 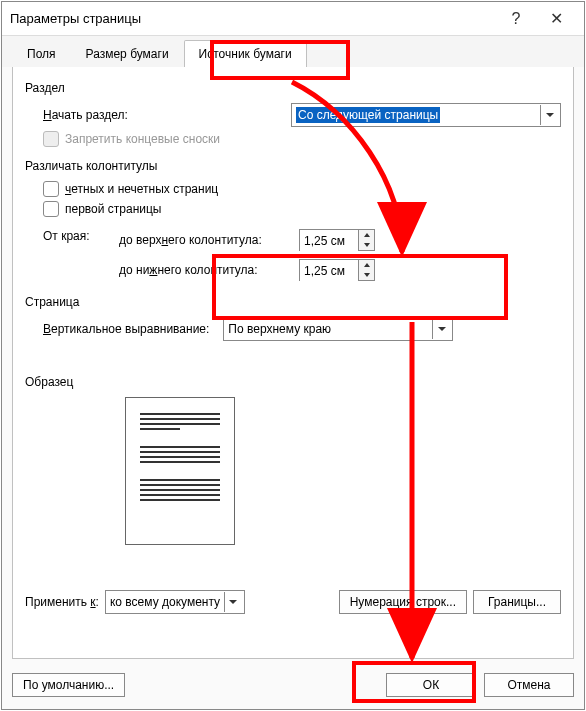 What do you see at coordinates (431, 685) in the screenshot?
I see `ok-button: ОК` at bounding box center [431, 685].